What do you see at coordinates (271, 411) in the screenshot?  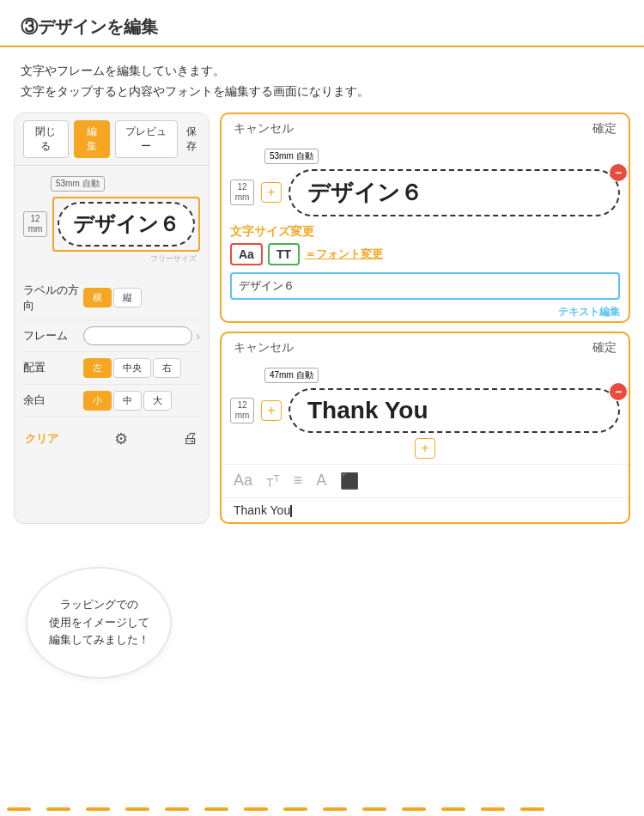 I see `plus-button-bottom: +` at bounding box center [271, 411].